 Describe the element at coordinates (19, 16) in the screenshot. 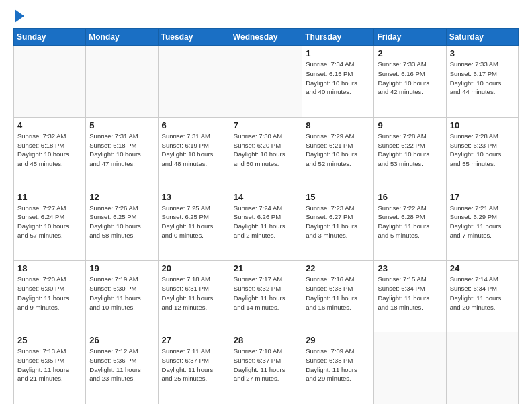

I see `logo-arrow-icon` at that location.